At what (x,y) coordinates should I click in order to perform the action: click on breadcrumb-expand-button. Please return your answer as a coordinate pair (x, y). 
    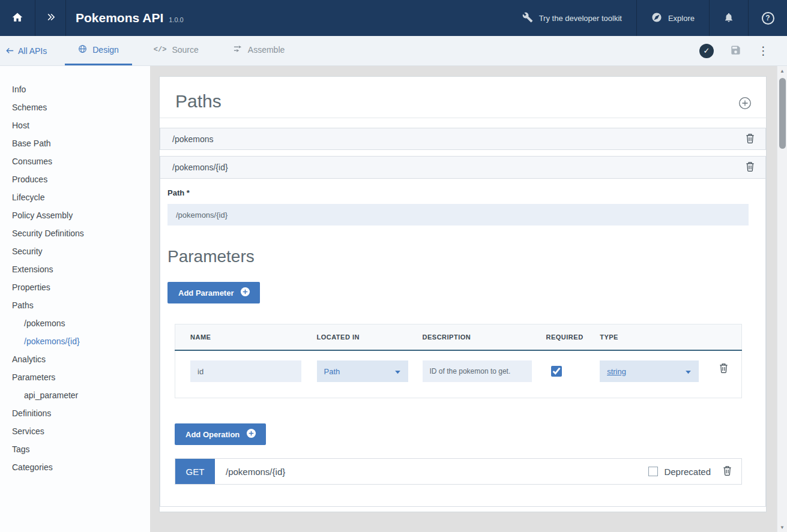
    Looking at the image, I should click on (50, 18).